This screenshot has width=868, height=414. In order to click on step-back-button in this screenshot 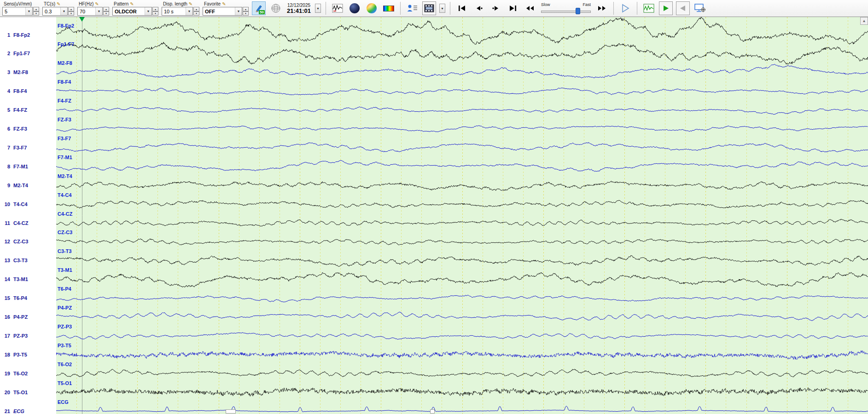, I will do `click(479, 8)`.